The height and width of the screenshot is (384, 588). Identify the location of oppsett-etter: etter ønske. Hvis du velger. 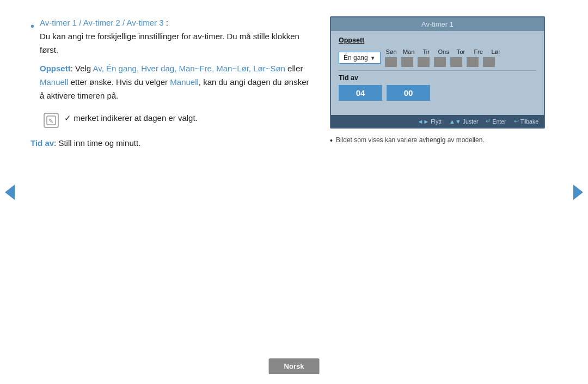
(120, 82).